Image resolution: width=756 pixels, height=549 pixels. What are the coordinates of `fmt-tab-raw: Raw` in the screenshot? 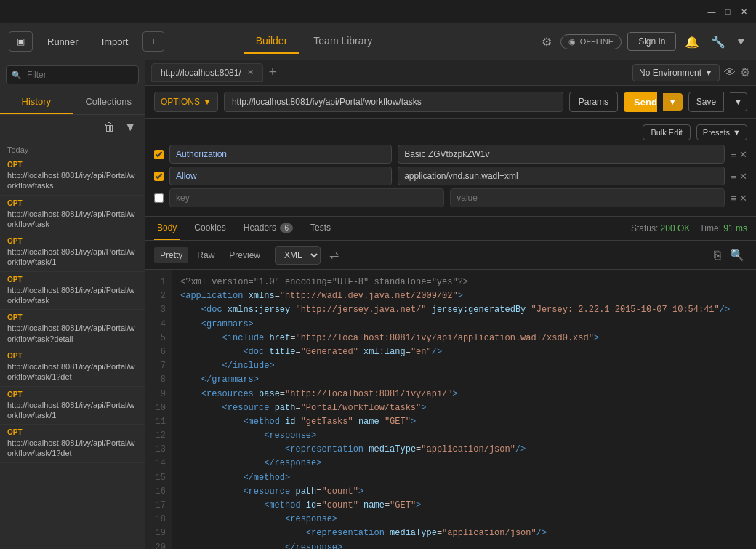 It's located at (206, 255).